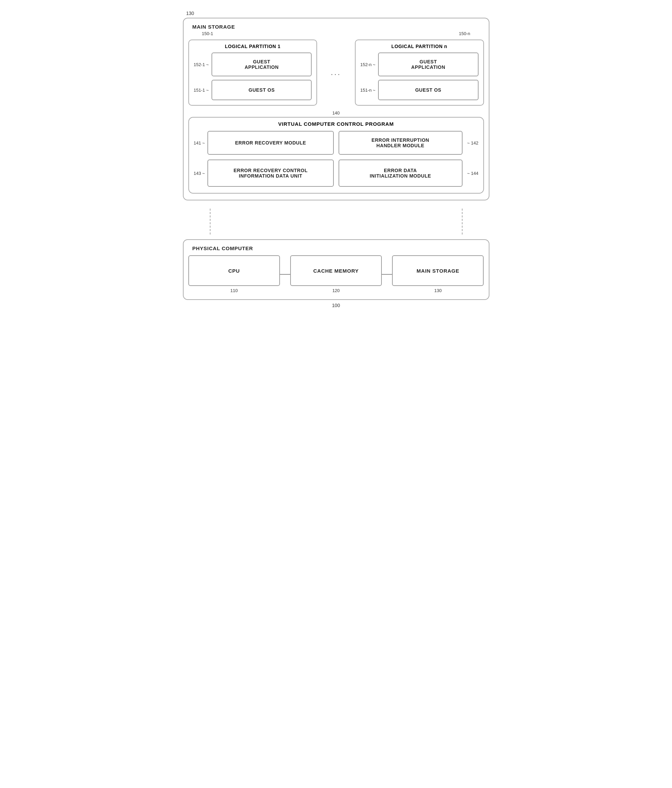 Image resolution: width=672 pixels, height=788 pixels. Describe the element at coordinates (464, 33) in the screenshot. I see `partitionn-ref-top: 150-n` at that location.